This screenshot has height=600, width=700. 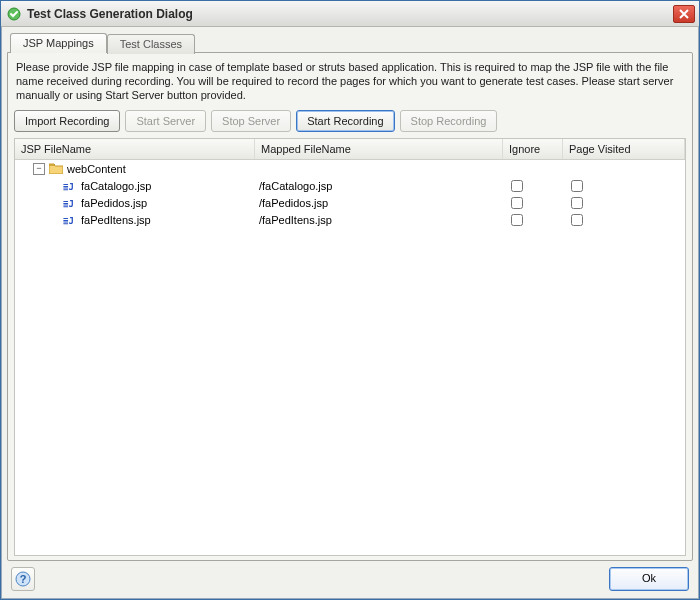 I want to click on table-row: ≣J faCatalogo.jsp /faCatalogo.jsp, so click(x=350, y=186).